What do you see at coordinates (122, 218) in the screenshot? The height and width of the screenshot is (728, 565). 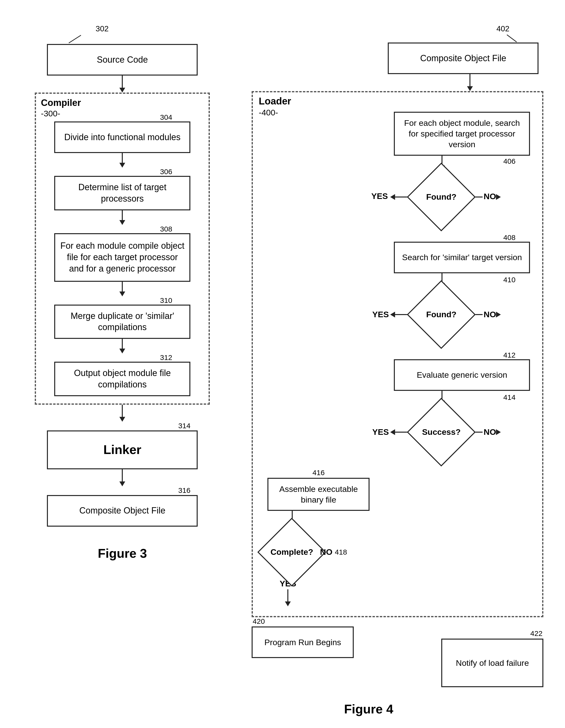 I see `arrow-determine-to-compile` at bounding box center [122, 218].